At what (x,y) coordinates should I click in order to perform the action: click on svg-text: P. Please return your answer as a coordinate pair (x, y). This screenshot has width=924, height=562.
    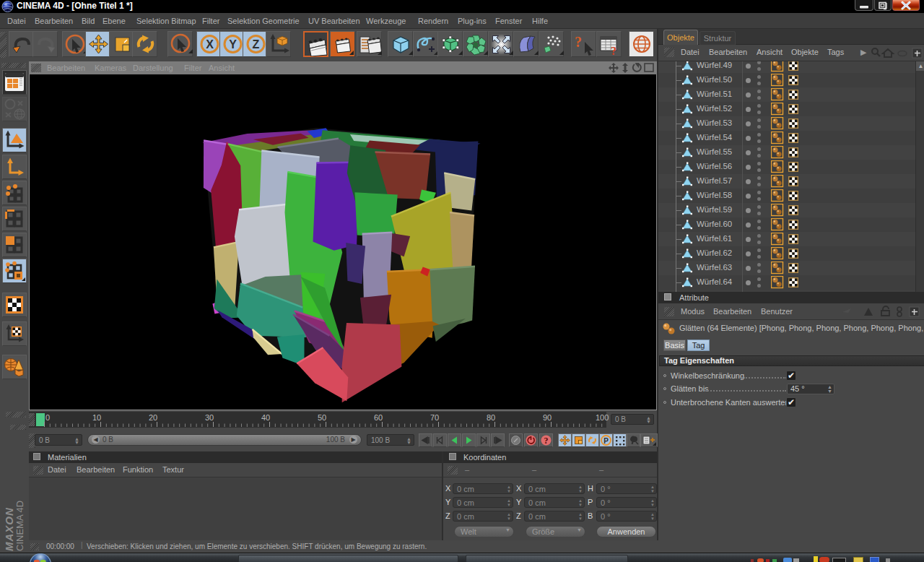
    Looking at the image, I should click on (606, 441).